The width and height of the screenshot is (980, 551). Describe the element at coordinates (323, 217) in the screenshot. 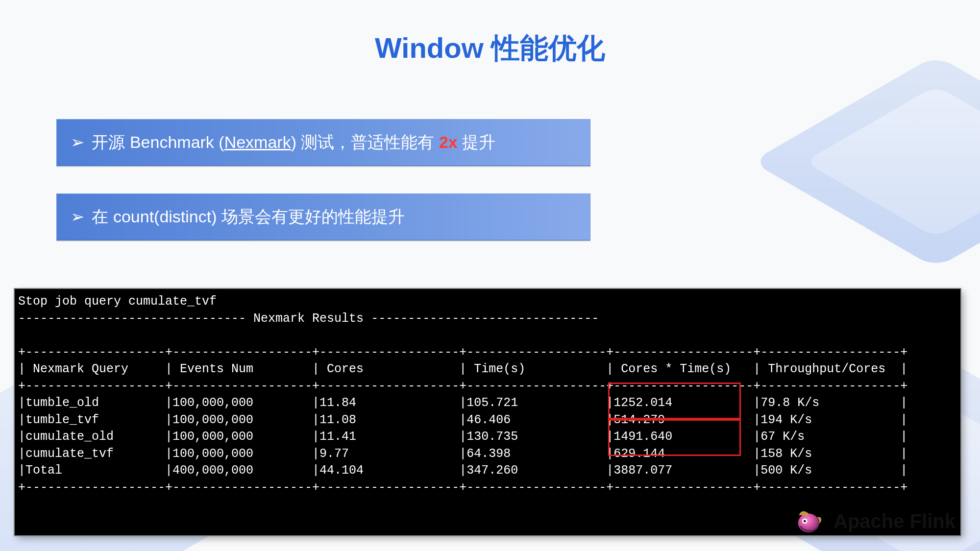

I see `bullet-count-distinct: ➢ 在 count(distinct) 场景会有更好的性能提升` at that location.